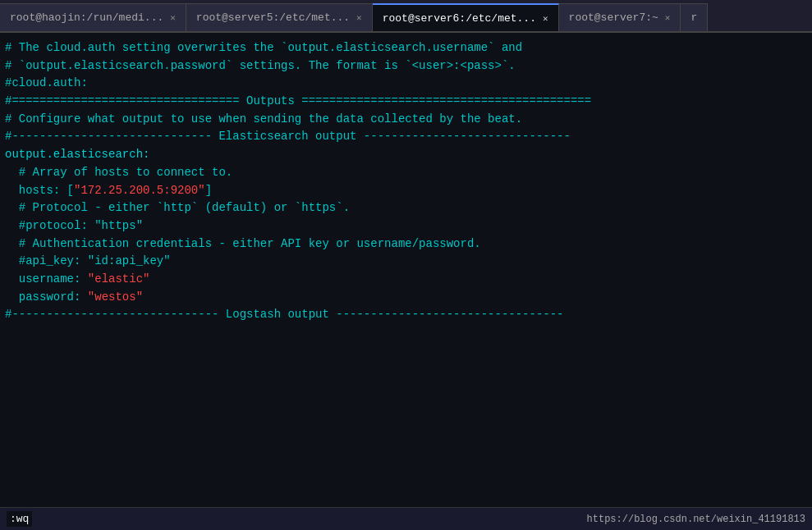 The image size is (812, 530). I want to click on terminal-line-l18: #api_key: "id:api_key", so click(406, 262).